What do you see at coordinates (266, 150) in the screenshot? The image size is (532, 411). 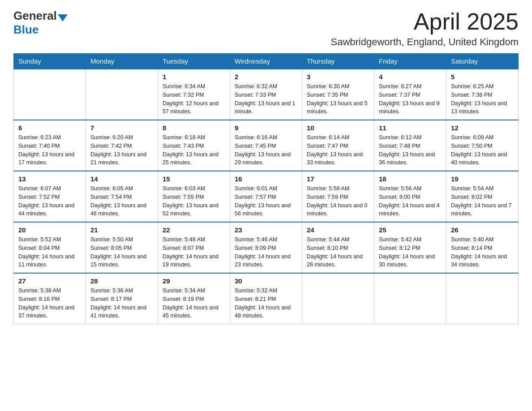 I see `day-info: Sunrise: 6:16 AMSunset: 7:45 PMDaylight:…` at bounding box center [266, 150].